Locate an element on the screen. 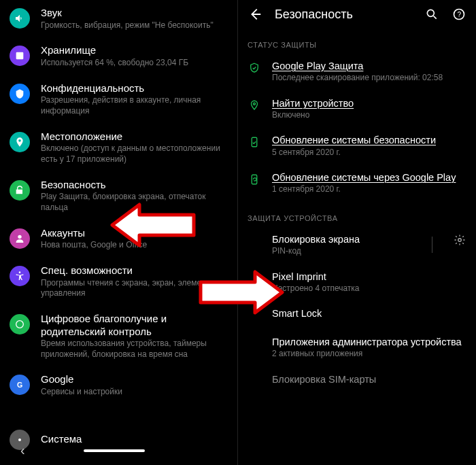  pin-icon is located at coordinates (254, 105).